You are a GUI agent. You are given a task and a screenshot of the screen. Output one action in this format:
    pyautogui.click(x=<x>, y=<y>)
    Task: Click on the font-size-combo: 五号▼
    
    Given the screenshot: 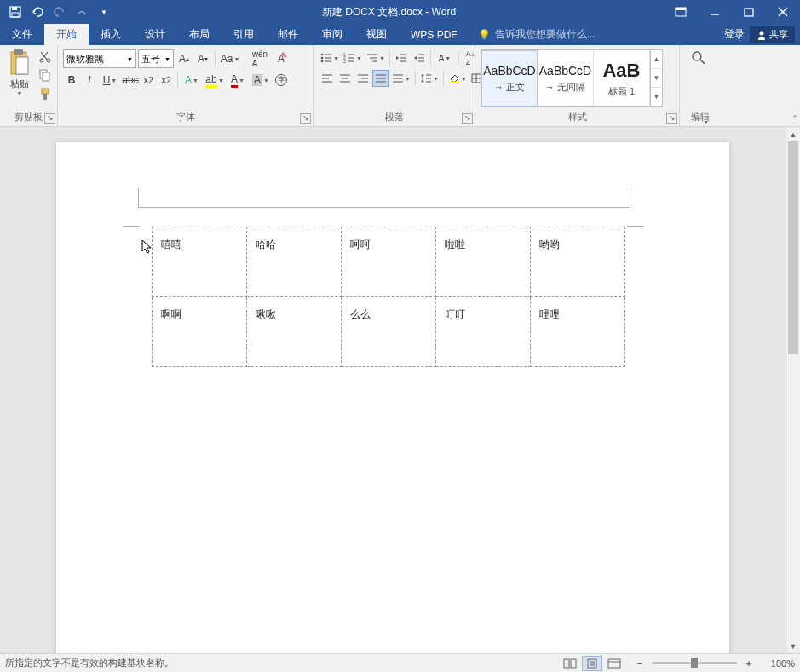 What is the action you would take?
    pyautogui.click(x=156, y=59)
    